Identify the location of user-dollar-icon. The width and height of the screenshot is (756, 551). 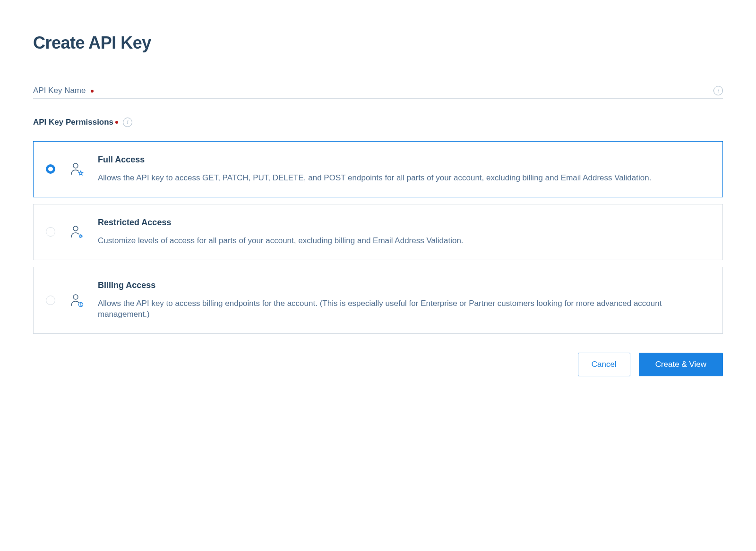
(77, 300).